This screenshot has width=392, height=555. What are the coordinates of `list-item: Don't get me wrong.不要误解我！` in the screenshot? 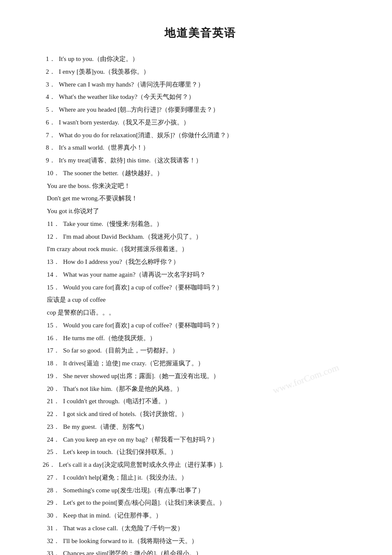 It's located at (202, 199).